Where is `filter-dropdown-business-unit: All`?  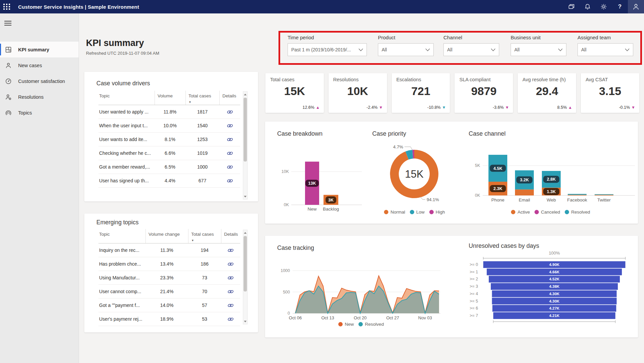
filter-dropdown-business-unit: All is located at coordinates (539, 50).